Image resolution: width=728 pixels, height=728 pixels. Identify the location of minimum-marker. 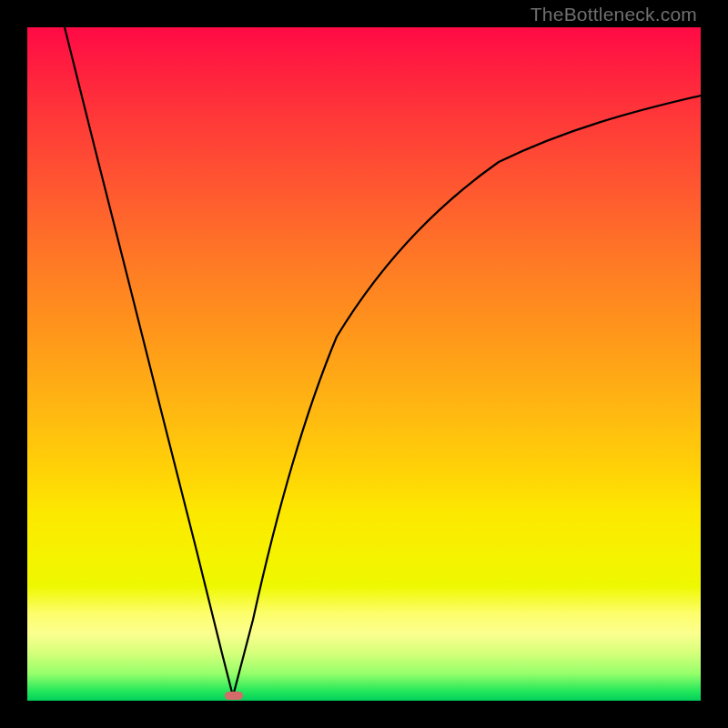
(234, 695).